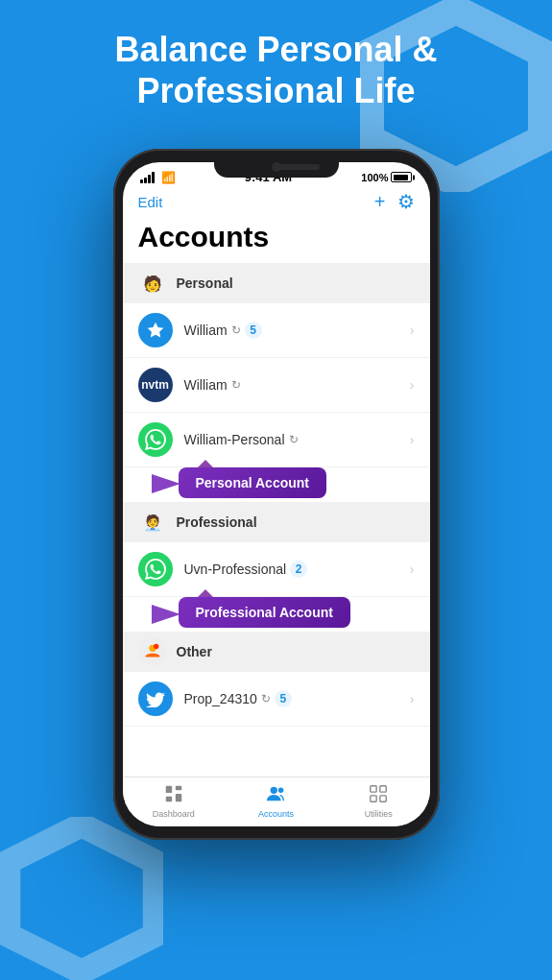 This screenshot has height=980, width=552. Describe the element at coordinates (401, 177) in the screenshot. I see `battery-icon` at that location.